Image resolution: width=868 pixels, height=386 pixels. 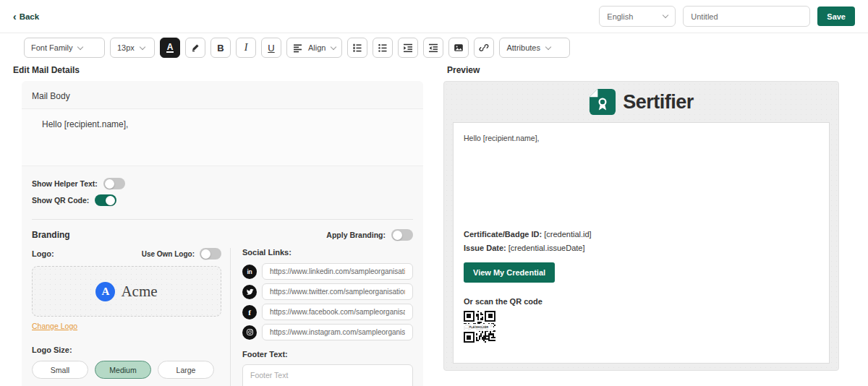 I want to click on mail-body-label: Mail Body, so click(x=223, y=96).